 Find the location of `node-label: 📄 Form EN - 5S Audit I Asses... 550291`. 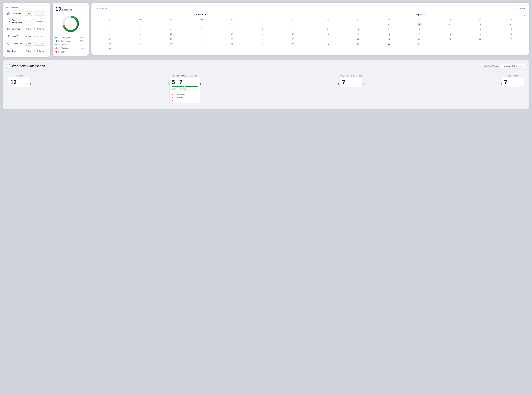

node-label: 📄 Form EN - 5S Audit I Asses... 550291 is located at coordinates (185, 76).